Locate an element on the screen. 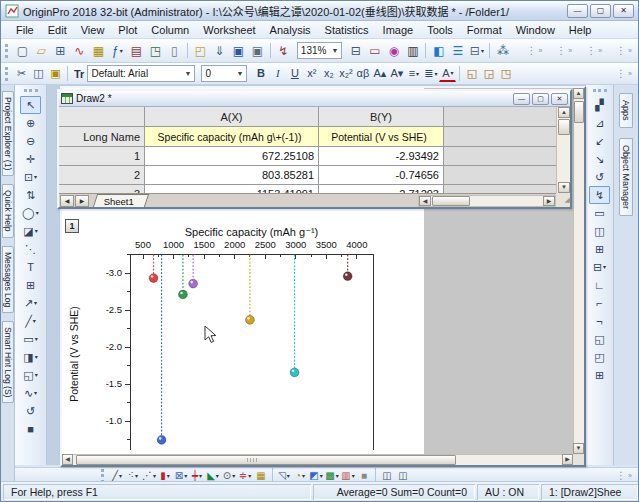  annotation-tool: ⊡ is located at coordinates (30, 177).